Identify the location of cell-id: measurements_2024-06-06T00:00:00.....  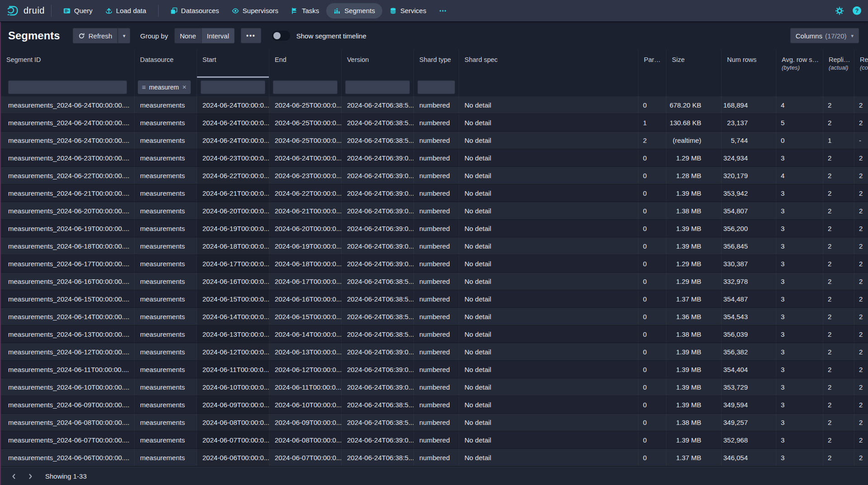
(68, 457).